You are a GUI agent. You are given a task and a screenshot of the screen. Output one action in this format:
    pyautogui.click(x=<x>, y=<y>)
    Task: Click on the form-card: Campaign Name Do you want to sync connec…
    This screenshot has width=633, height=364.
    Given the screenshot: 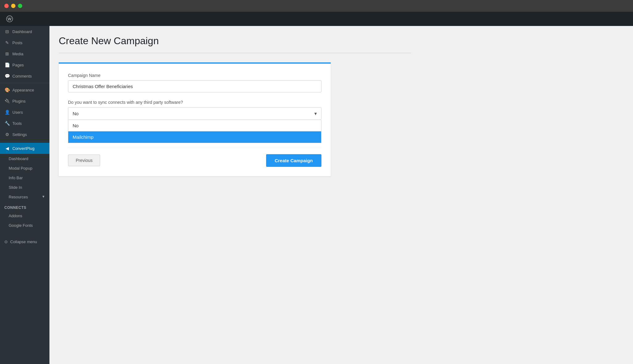 What is the action you would take?
    pyautogui.click(x=195, y=119)
    